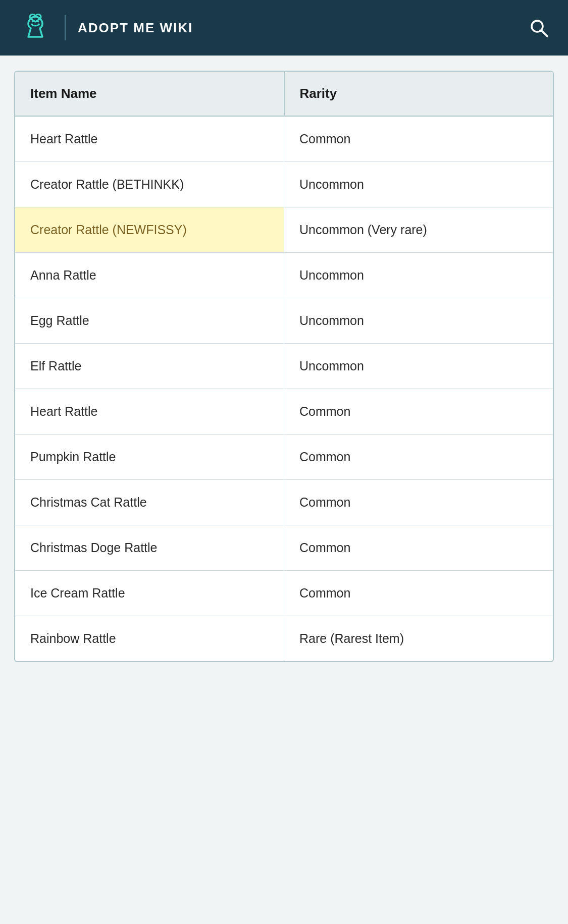 This screenshot has height=924, width=568. I want to click on item-rarity-cell: Uncommon (Very rare), so click(419, 230).